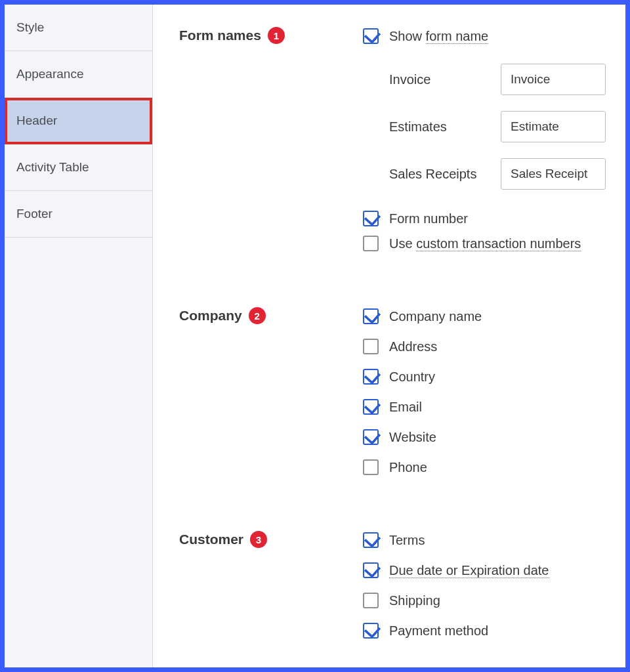 The height and width of the screenshot is (672, 630). What do you see at coordinates (371, 377) in the screenshot?
I see `country-checkbox` at bounding box center [371, 377].